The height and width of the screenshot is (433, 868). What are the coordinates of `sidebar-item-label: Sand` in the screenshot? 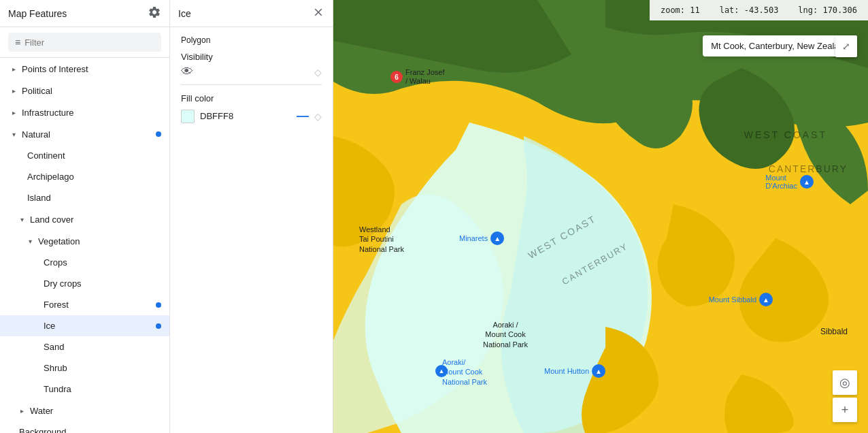 It's located at (102, 347).